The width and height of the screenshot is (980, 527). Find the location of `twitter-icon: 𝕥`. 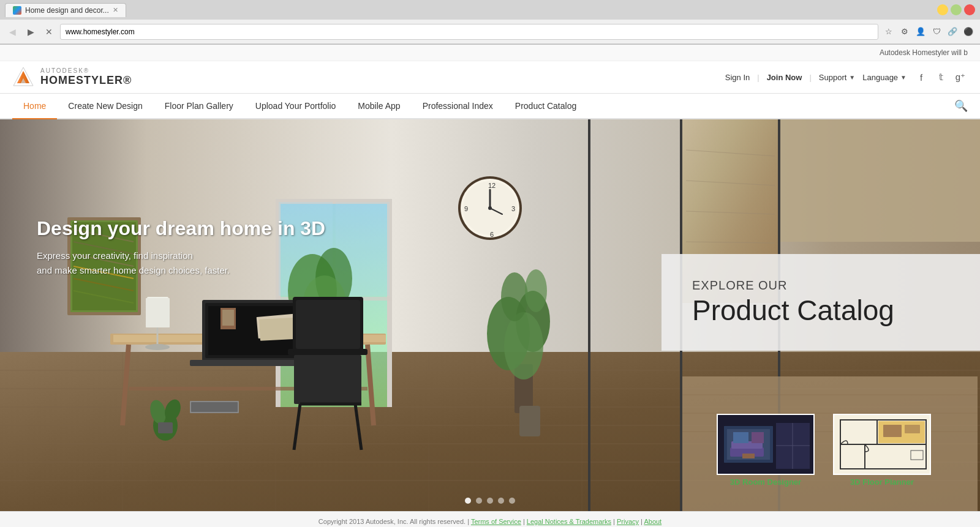

twitter-icon: 𝕥 is located at coordinates (941, 77).